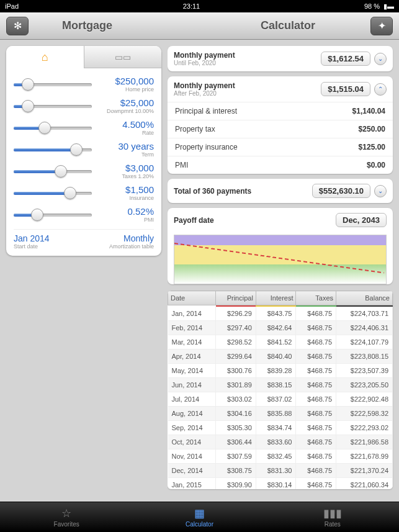  What do you see at coordinates (32, 241) in the screenshot?
I see `start-date-button: Jan 2014 Start date` at bounding box center [32, 241].